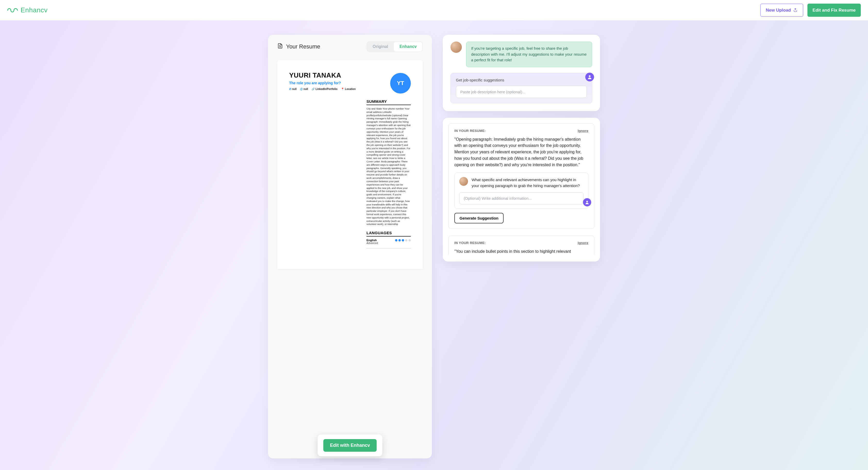 The width and height of the screenshot is (868, 470). What do you see at coordinates (389, 102) in the screenshot?
I see `summary-title: SUMMARY` at bounding box center [389, 102].